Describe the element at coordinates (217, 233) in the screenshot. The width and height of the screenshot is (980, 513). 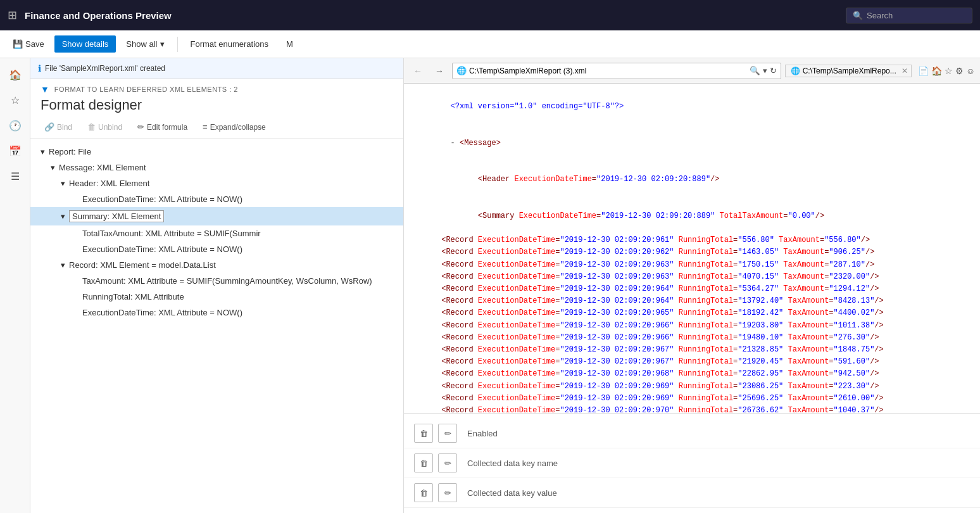
I see `tree-item: TotalTaxAmount: XML Attribute = SUMIF(Su…` at that location.